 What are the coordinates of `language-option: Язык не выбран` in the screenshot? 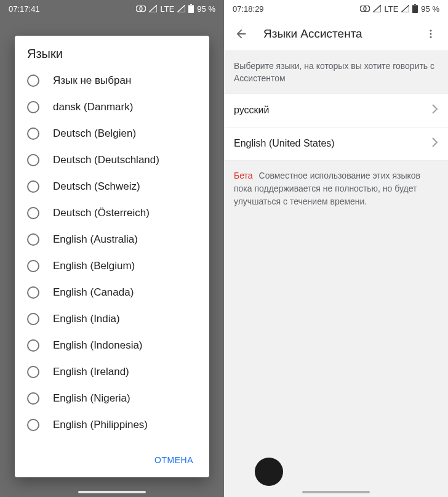 It's located at (112, 80).